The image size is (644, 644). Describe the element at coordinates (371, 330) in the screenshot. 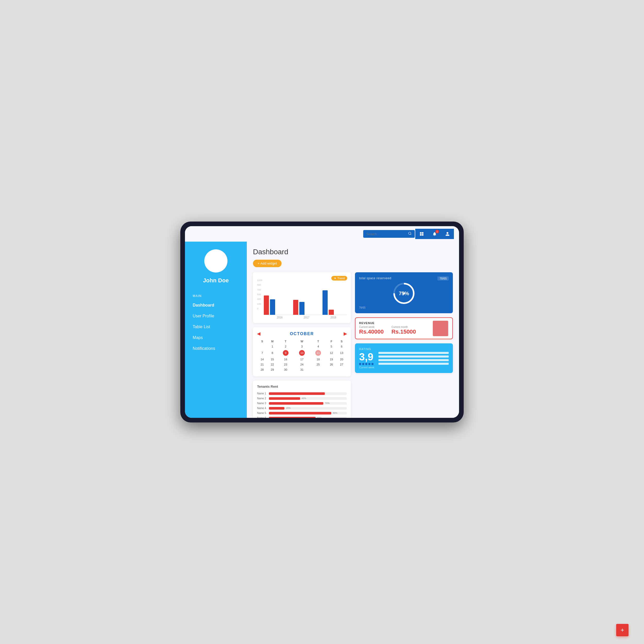

I see `revenue-week-col: Current week Rs.40000` at that location.